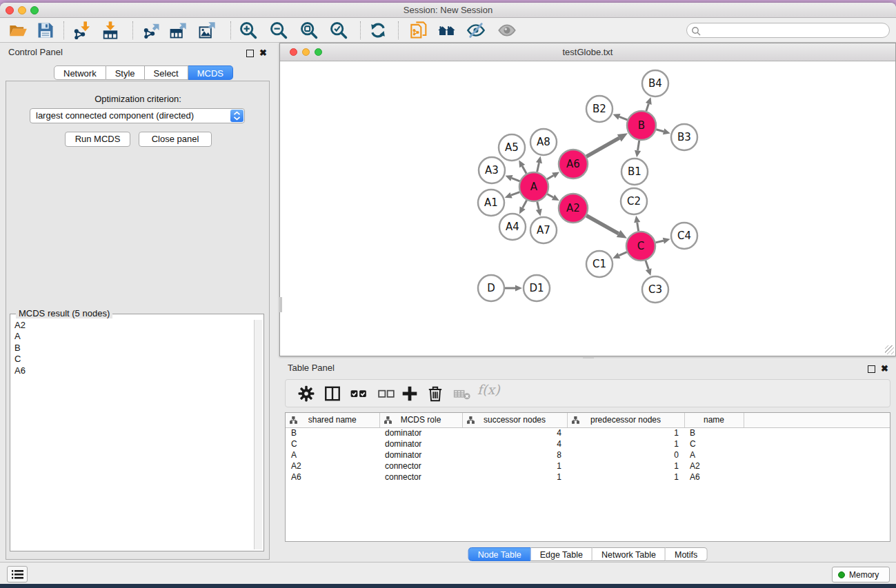 This screenshot has height=588, width=896. What do you see at coordinates (309, 30) in the screenshot?
I see `zoom-fit-icon` at bounding box center [309, 30].